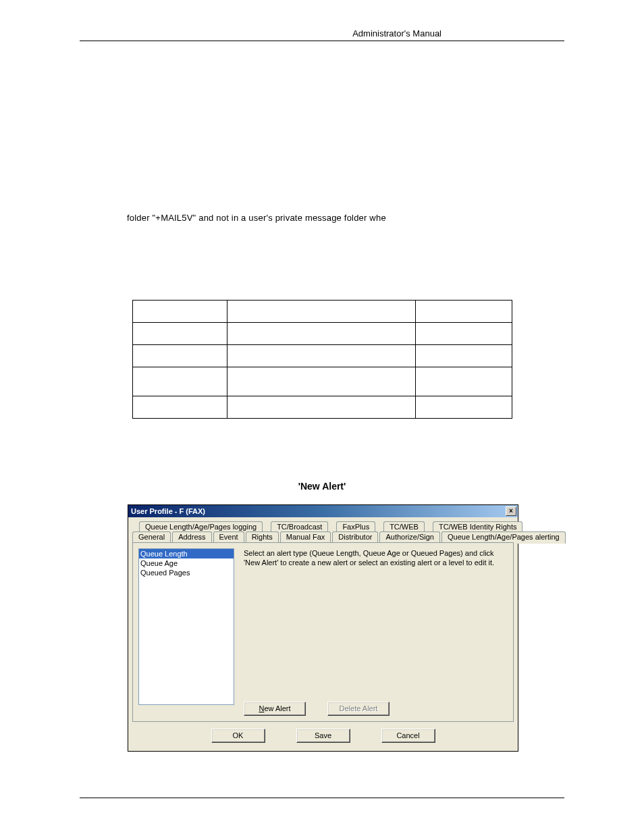 The image size is (644, 834). I want to click on tab-tc-web: TC/WEB, so click(404, 527).